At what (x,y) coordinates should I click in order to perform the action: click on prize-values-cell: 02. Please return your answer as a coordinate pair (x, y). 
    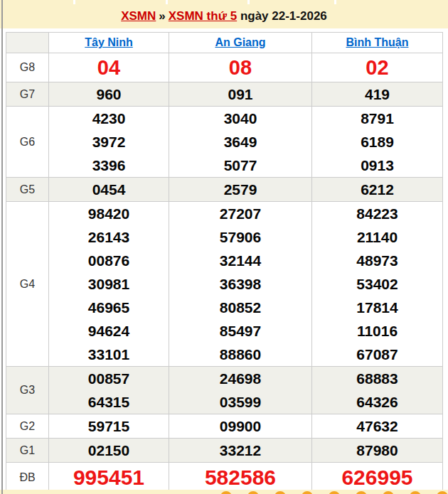
    Looking at the image, I should click on (378, 68).